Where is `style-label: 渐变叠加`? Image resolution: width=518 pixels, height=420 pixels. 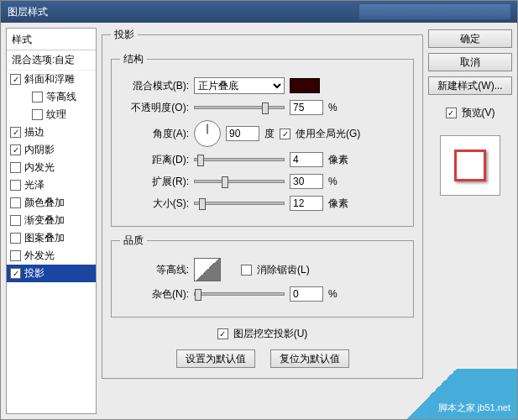
style-label: 渐变叠加 is located at coordinates (44, 220).